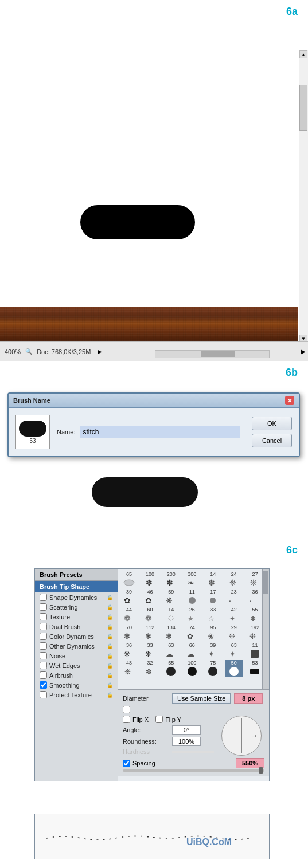 This screenshot has height=868, width=308. What do you see at coordinates (272, 432) in the screenshot?
I see `dialog-buttons: OK Cancel` at bounding box center [272, 432].